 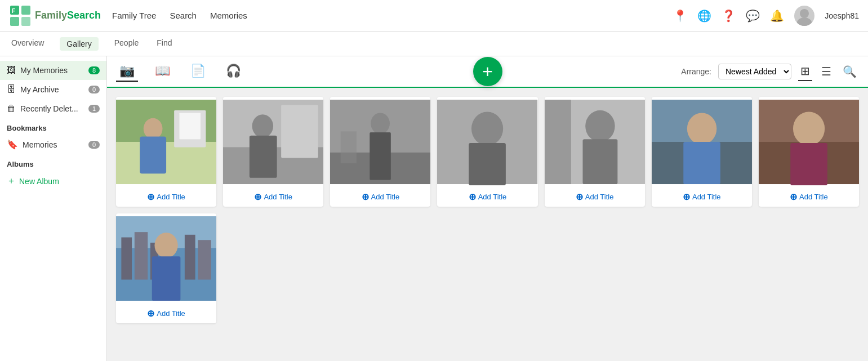 What do you see at coordinates (599, 197) in the screenshot?
I see `add-title-label-5: Add Title` at bounding box center [599, 197].